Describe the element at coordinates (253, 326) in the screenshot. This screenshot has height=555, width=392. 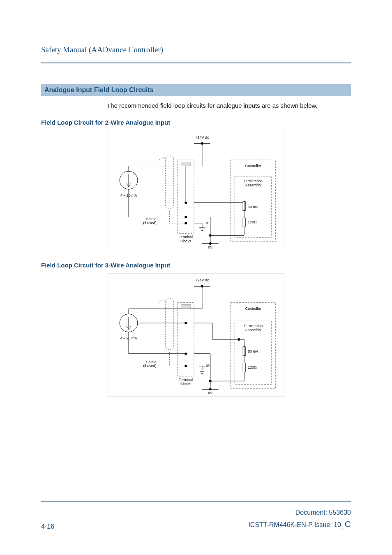
I see `label-termination-3w: Termination` at that location.